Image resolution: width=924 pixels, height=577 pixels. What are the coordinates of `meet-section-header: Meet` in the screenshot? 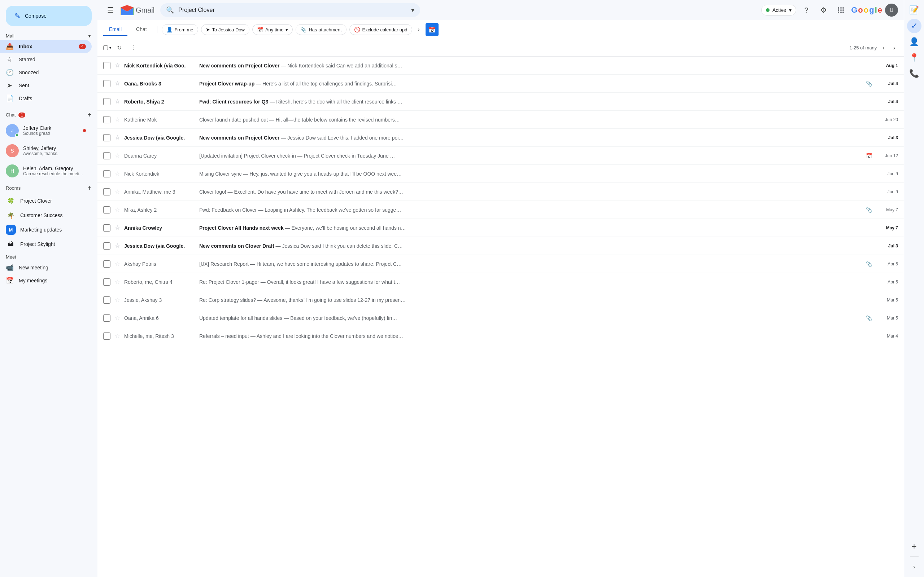 It's located at (49, 256).